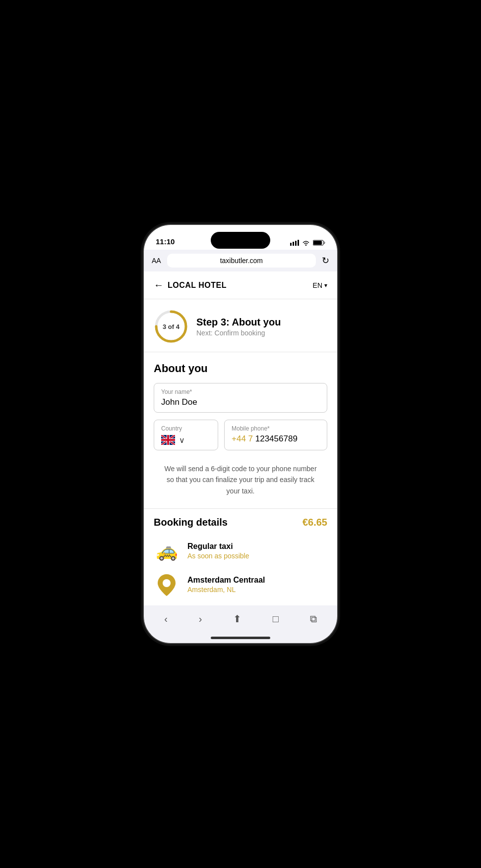  I want to click on phone-notch, so click(240, 240).